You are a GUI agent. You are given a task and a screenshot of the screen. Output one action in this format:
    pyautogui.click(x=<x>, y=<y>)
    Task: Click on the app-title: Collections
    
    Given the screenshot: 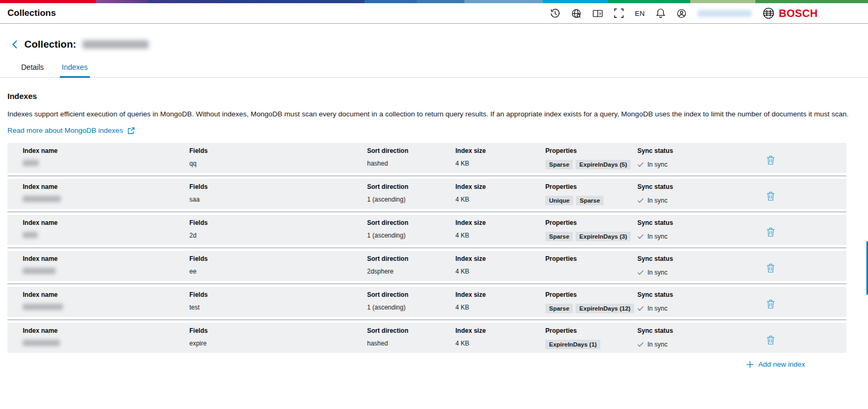 What is the action you would take?
    pyautogui.click(x=32, y=13)
    